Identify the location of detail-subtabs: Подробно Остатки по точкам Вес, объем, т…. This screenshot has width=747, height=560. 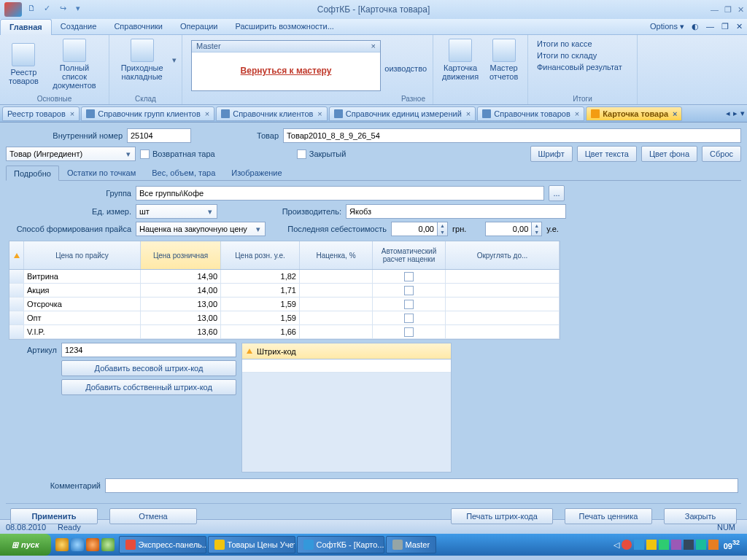
(374, 173).